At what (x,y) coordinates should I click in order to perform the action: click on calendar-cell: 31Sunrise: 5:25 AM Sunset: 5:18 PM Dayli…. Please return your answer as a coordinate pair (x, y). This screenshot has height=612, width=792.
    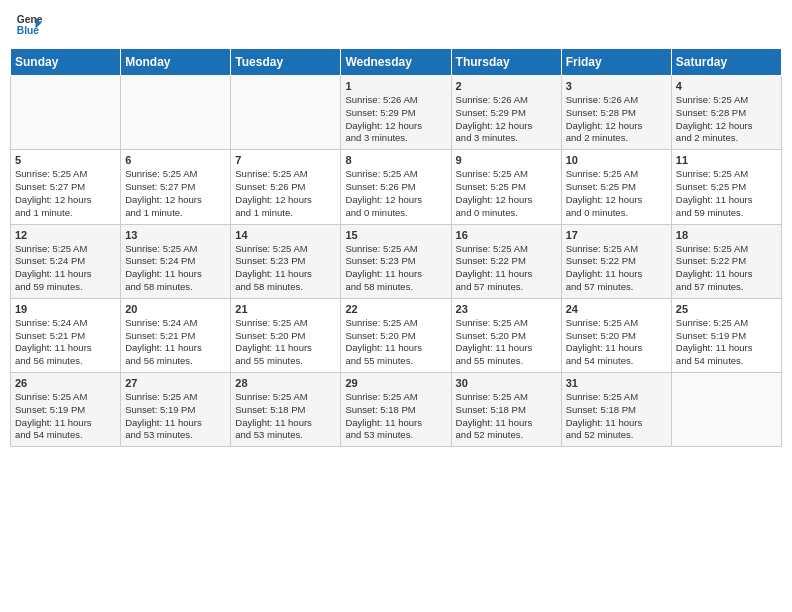
    Looking at the image, I should click on (616, 410).